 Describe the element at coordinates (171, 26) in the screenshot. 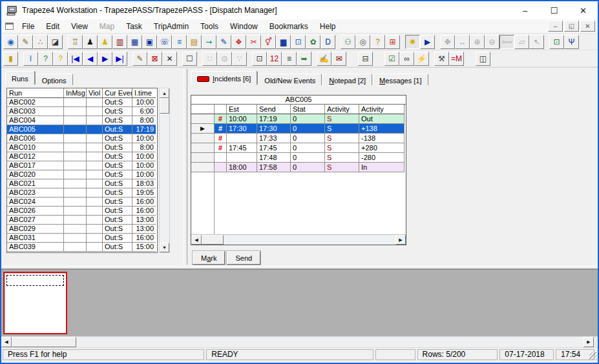

I see `menu-tripadmin: TripAdmin` at that location.